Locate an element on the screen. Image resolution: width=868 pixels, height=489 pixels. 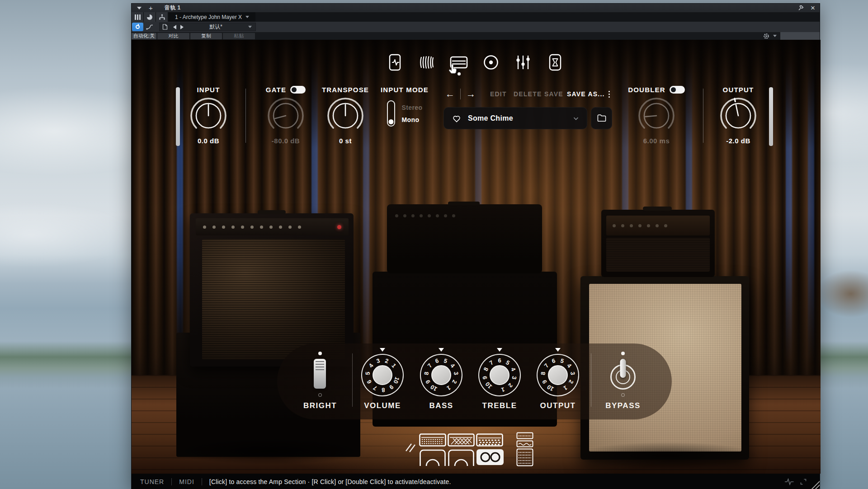
knob-scale-number: 8 is located at coordinates (543, 373).